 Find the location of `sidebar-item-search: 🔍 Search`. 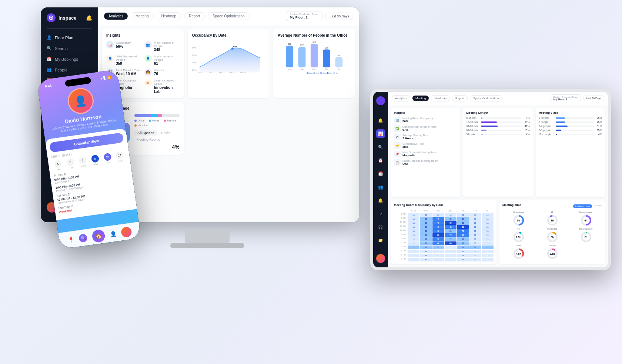

sidebar-item-search: 🔍 Search is located at coordinates (70, 48).